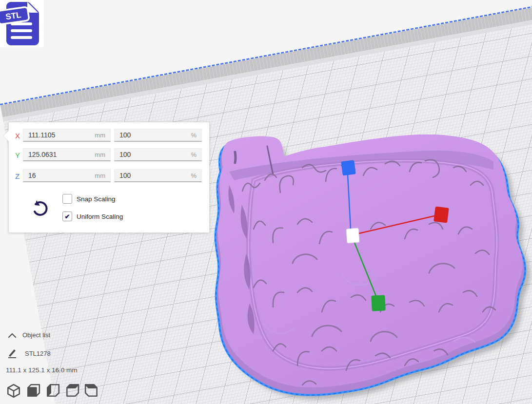 The height and width of the screenshot is (404, 532). I want to click on snap-scaling-row: Snap Scaling, so click(89, 199).